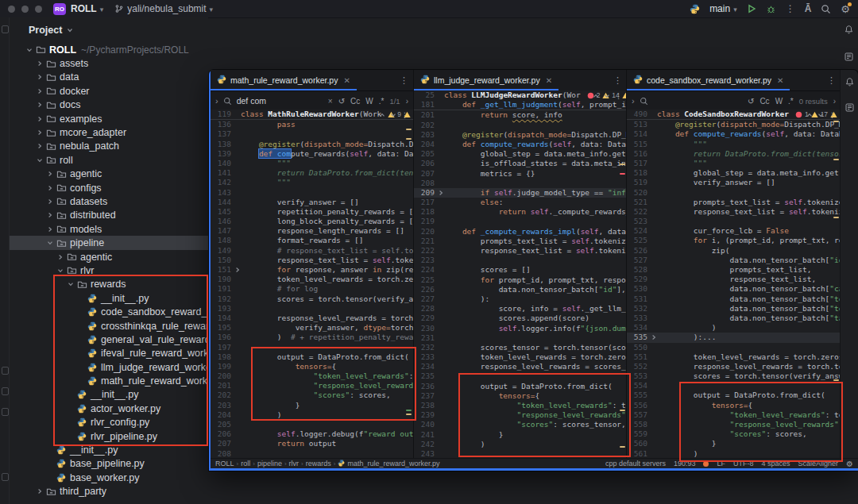 Image resolution: width=858 pixels, height=504 pixels. Describe the element at coordinates (639, 299) in the screenshot. I see `line-number: 531` at that location.